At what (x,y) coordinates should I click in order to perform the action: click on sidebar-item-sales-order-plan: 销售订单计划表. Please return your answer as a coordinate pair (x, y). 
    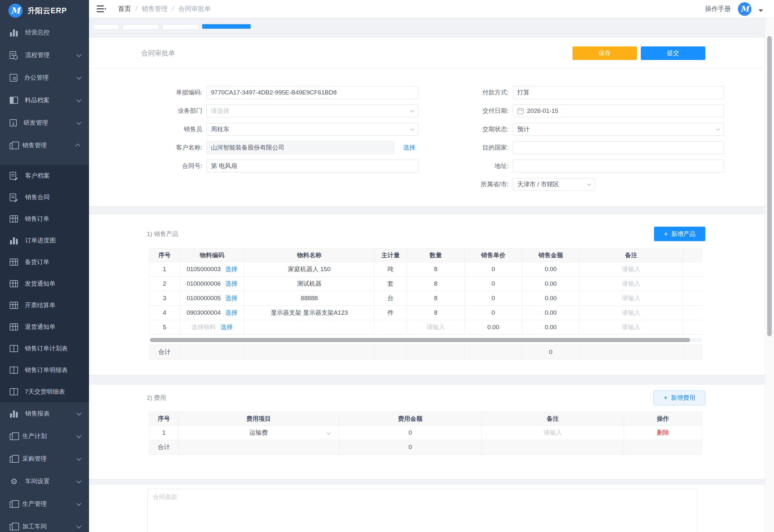
    Looking at the image, I should click on (45, 349).